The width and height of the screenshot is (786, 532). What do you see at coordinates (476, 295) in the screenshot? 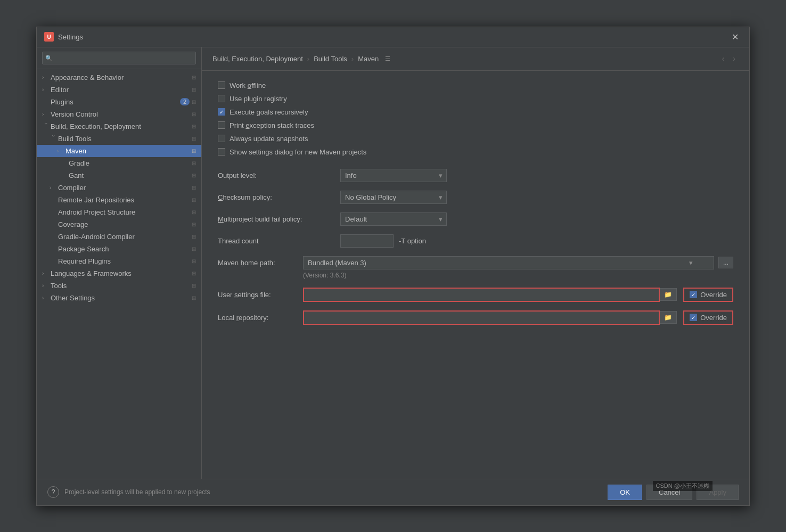
I see `user-settings-row: User settings file: C:\Users\15158\.m2\s…` at bounding box center [476, 295].